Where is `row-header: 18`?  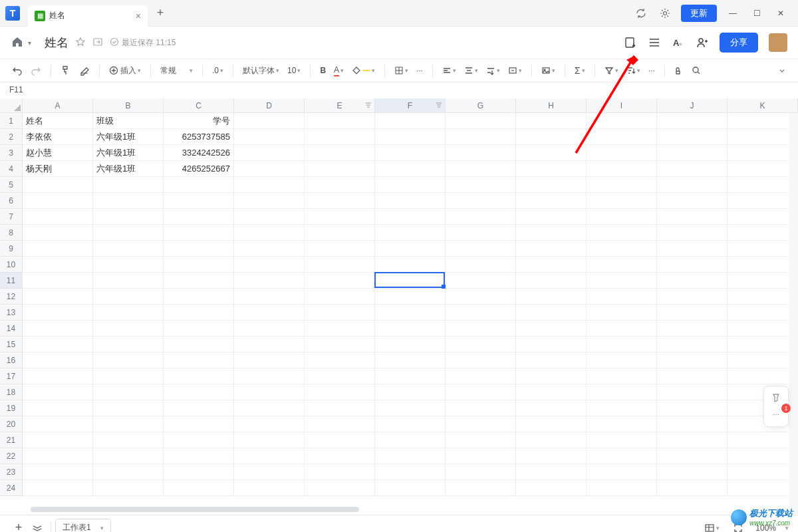 row-header: 18 is located at coordinates (11, 392).